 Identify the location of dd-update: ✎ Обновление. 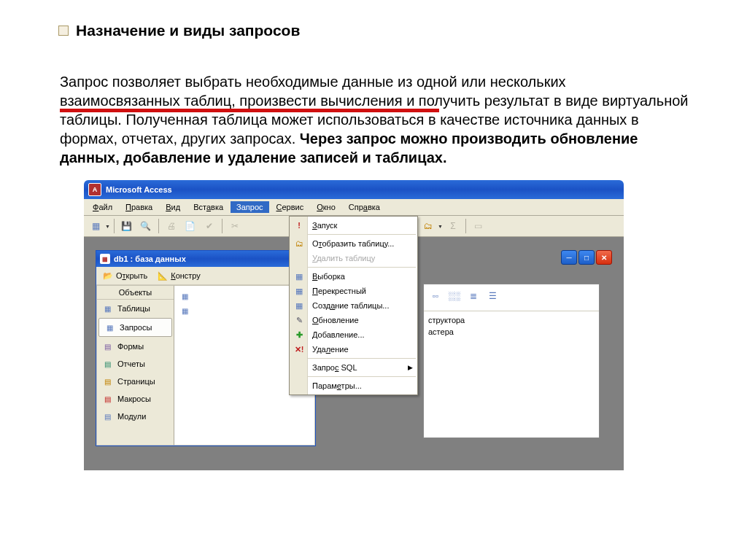
(363, 320).